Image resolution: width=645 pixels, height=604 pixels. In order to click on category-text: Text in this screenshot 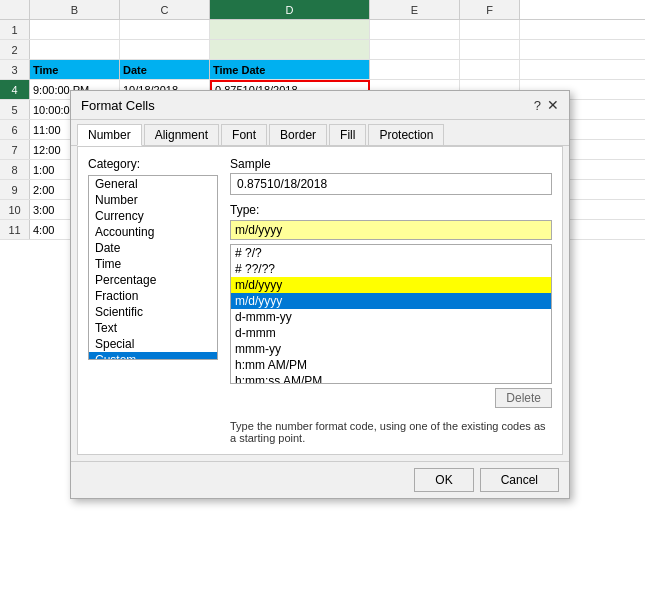, I will do `click(153, 328)`.